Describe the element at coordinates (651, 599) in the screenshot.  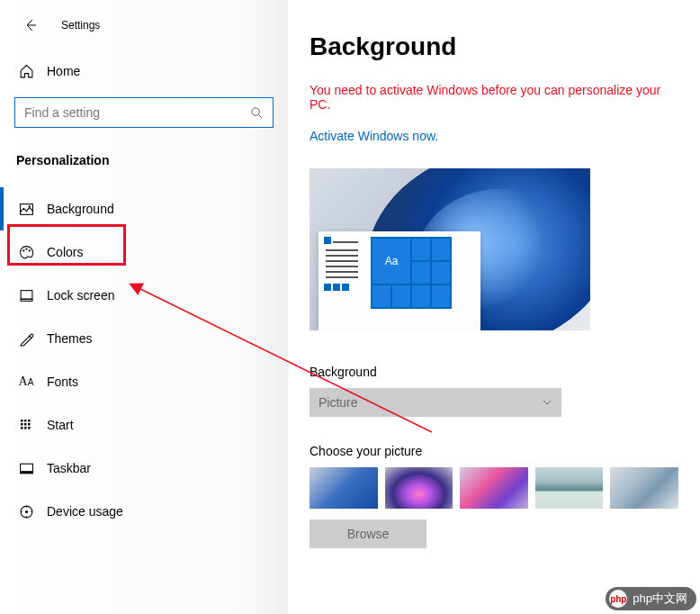
I see `watermark: php php中文网` at that location.